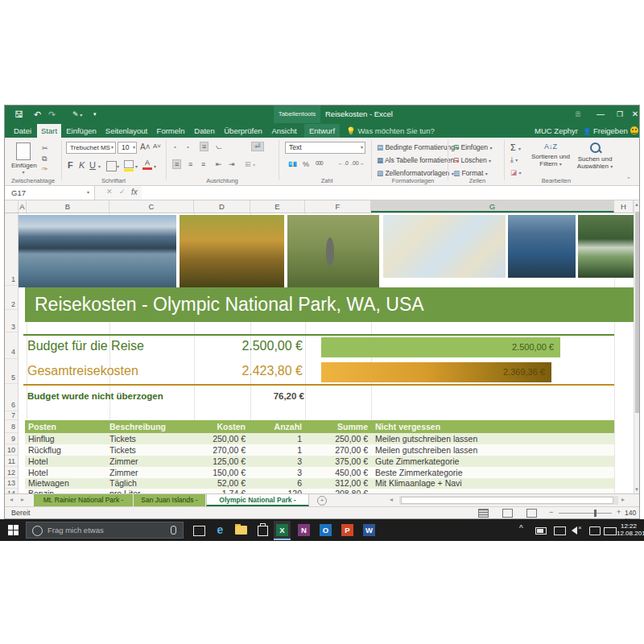 This screenshot has width=644, height=644. Describe the element at coordinates (145, 147) in the screenshot. I see `grow-font-icon: A˄` at that location.